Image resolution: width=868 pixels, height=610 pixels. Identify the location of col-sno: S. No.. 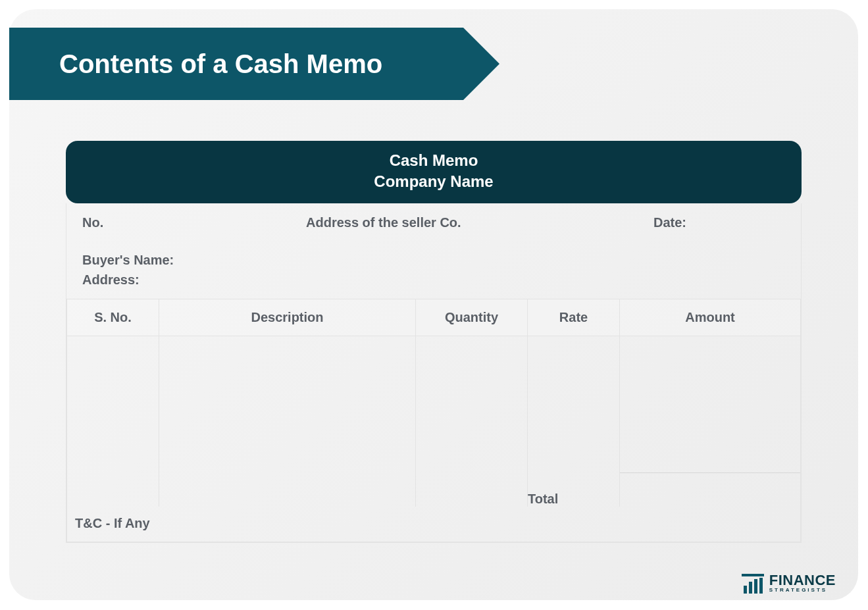
(113, 317).